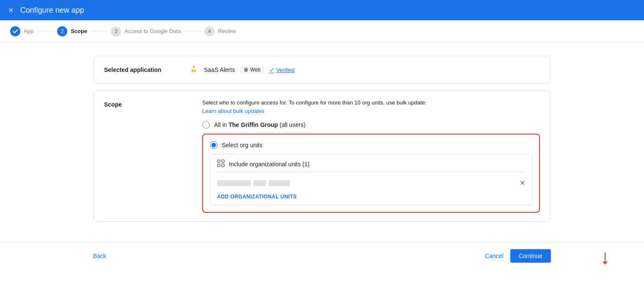  I want to click on all-users-text: (all users), so click(293, 125).